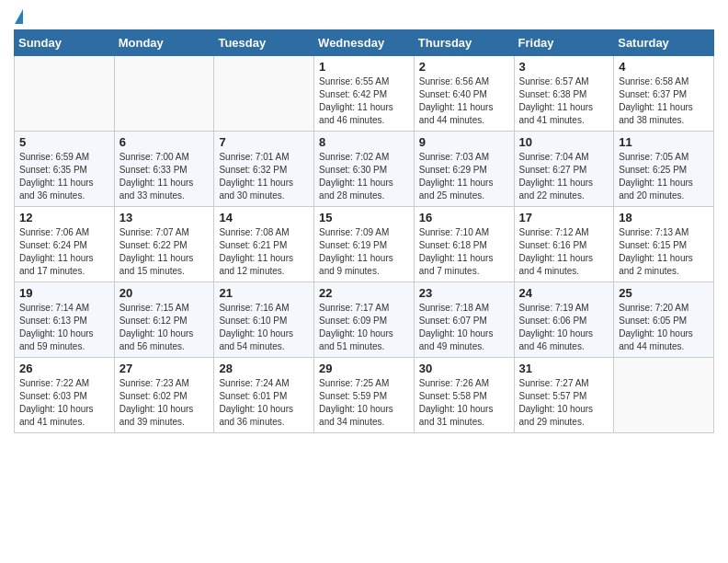 Image resolution: width=728 pixels, height=563 pixels. What do you see at coordinates (165, 177) in the screenshot?
I see `day-info: Sunrise: 7:00 AM Sunset: 6:33 PM Dayligh…` at bounding box center [165, 177].